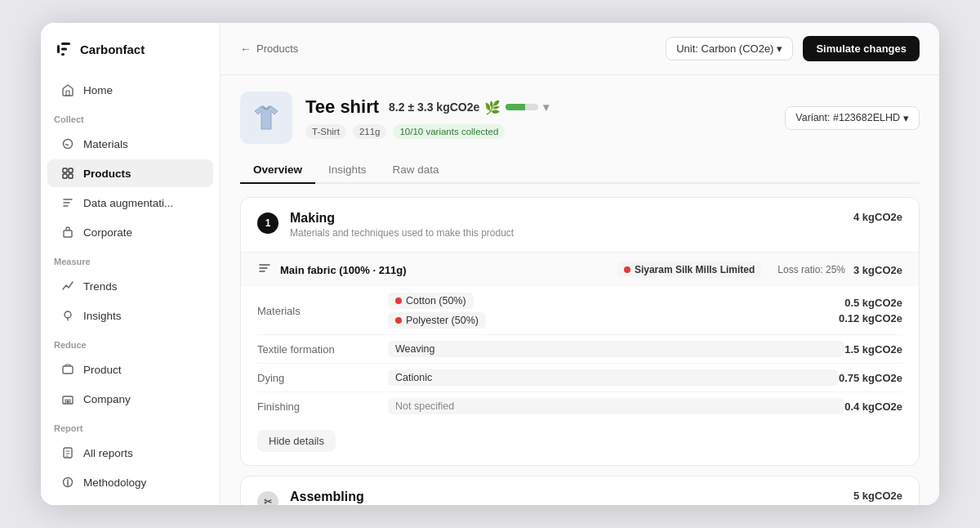 The image size is (980, 528). What do you see at coordinates (853, 118) in the screenshot?
I see `variant-selector: Variant: #123682ELHD ▾` at bounding box center [853, 118].